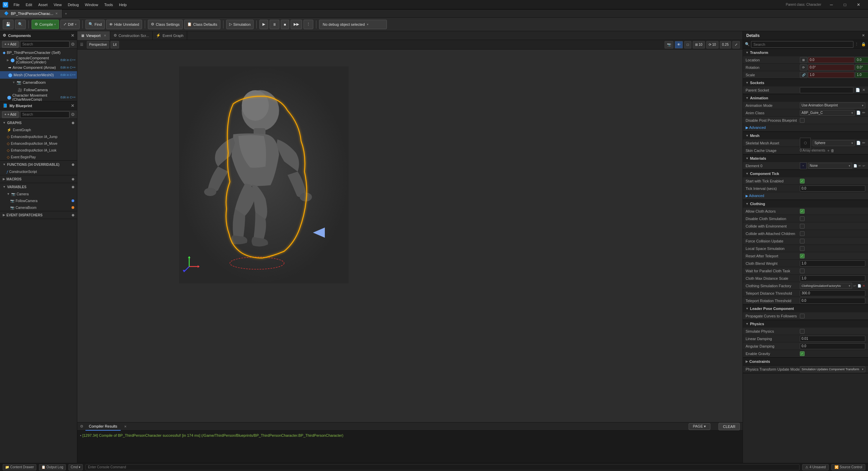 The image size is (868, 471). I want to click on menu-view: View, so click(58, 5).